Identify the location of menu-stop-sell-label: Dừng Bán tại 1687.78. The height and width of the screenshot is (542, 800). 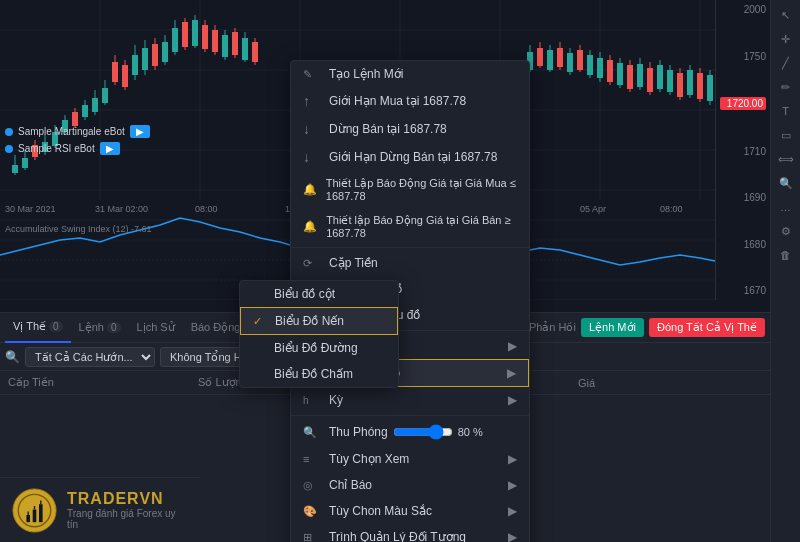
(388, 129).